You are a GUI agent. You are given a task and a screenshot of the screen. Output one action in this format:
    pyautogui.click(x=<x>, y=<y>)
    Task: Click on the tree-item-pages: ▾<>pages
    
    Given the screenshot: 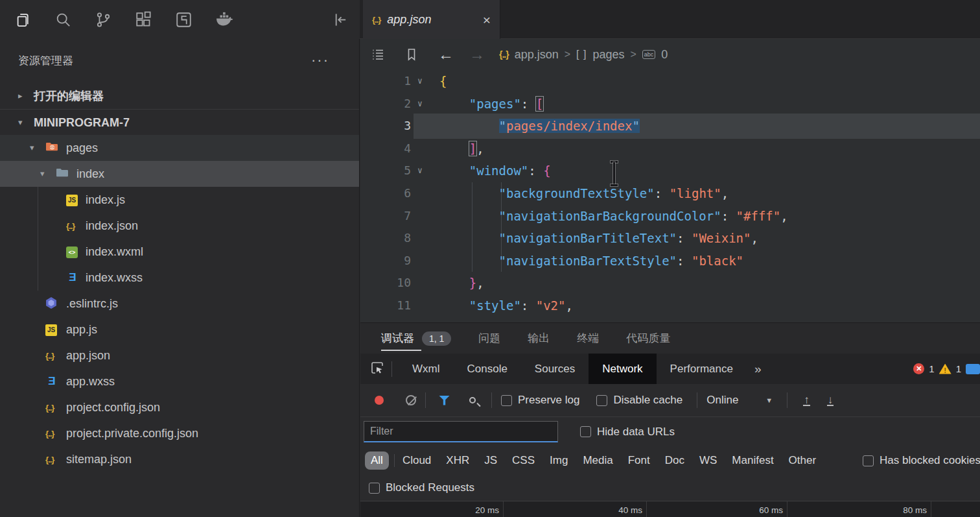 What is the action you would take?
    pyautogui.click(x=180, y=148)
    